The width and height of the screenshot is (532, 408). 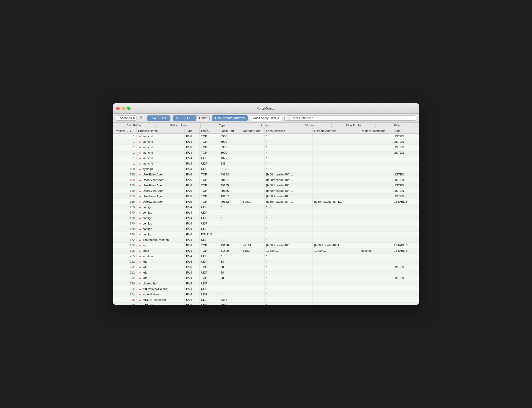 I want to click on ipv6-button: IPv6, so click(x=165, y=118).